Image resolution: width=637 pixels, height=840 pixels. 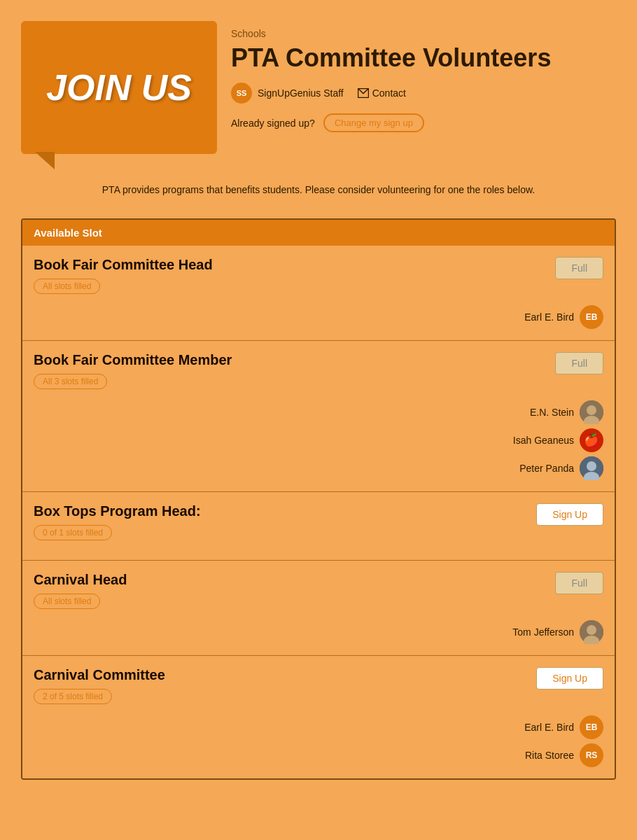 What do you see at coordinates (389, 93) in the screenshot?
I see `contact-label: Contact` at bounding box center [389, 93].